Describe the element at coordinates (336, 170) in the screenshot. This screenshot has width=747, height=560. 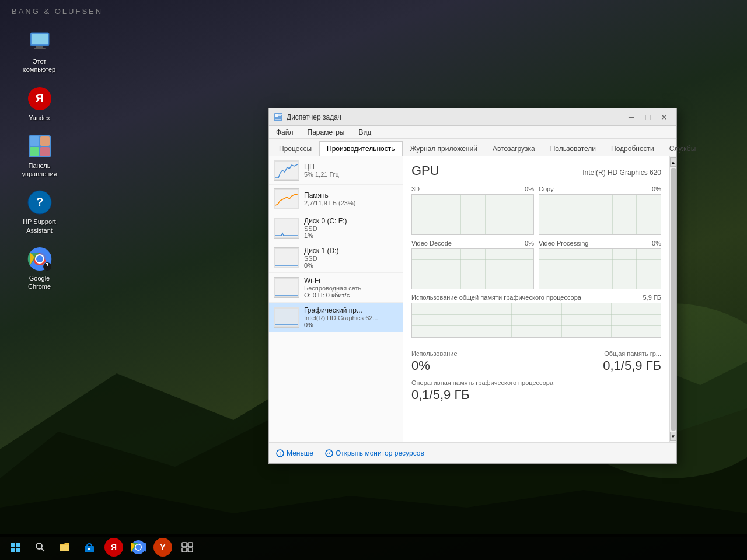
I see `process-item-cpu: ЦП 5% 1,21 Ггц` at that location.